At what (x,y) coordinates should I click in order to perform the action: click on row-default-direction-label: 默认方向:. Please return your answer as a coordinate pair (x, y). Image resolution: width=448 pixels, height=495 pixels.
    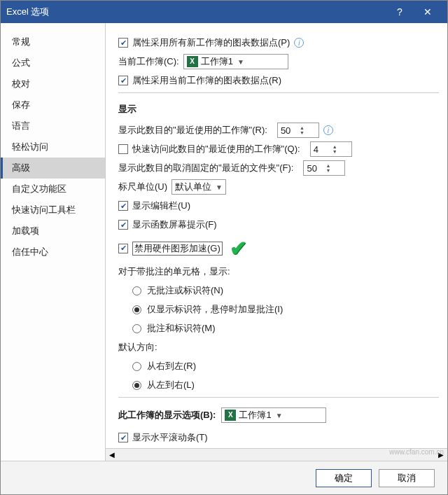
    Looking at the image, I should click on (279, 347).